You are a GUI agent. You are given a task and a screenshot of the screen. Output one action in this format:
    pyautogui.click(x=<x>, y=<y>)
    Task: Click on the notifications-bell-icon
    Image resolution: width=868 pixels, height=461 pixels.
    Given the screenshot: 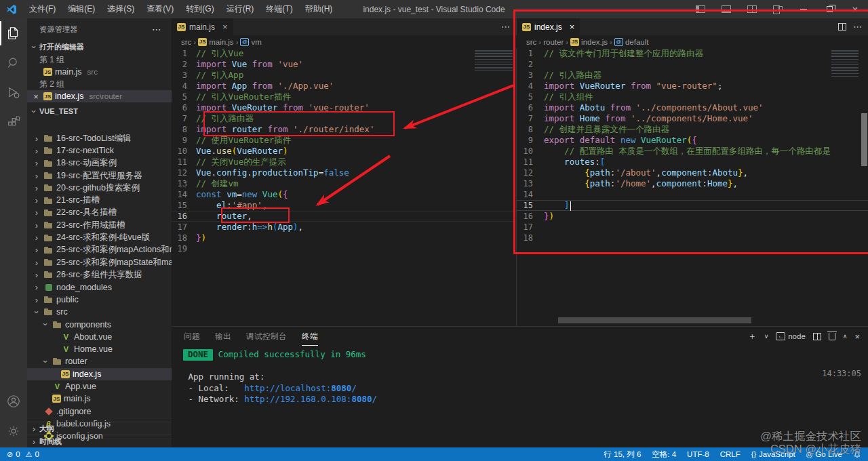 What is the action you would take?
    pyautogui.click(x=857, y=454)
    